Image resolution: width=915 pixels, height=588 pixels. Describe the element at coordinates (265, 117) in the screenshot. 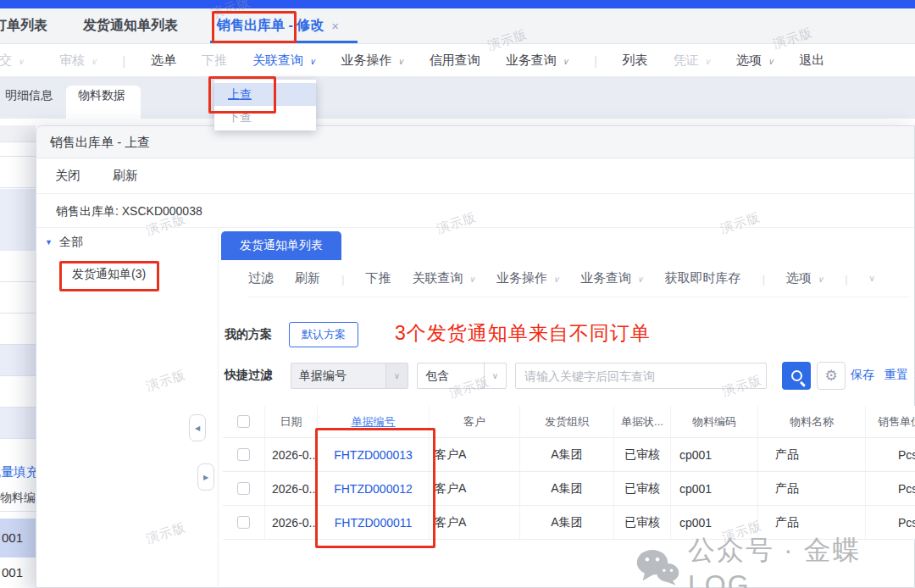

I see `dropdown-item-trace-down: 下查` at that location.